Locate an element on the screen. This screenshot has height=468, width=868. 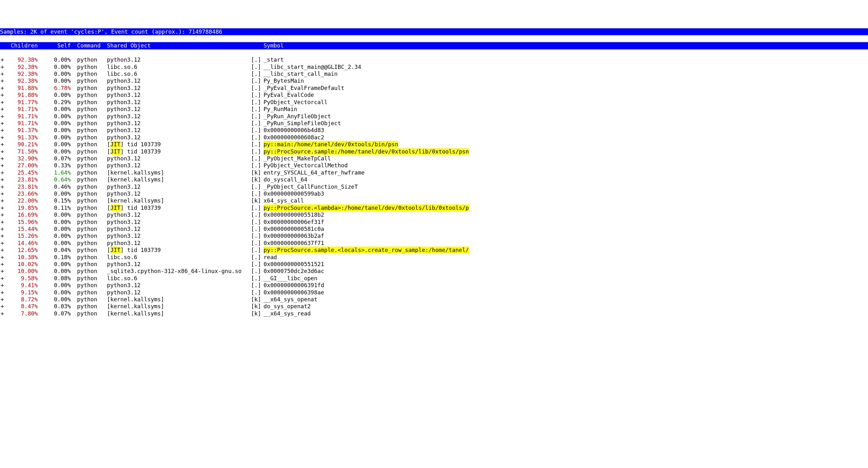
table-row: +9.41%0.00%pythonpython3.12[.]0x00000000… is located at coordinates (434, 285).